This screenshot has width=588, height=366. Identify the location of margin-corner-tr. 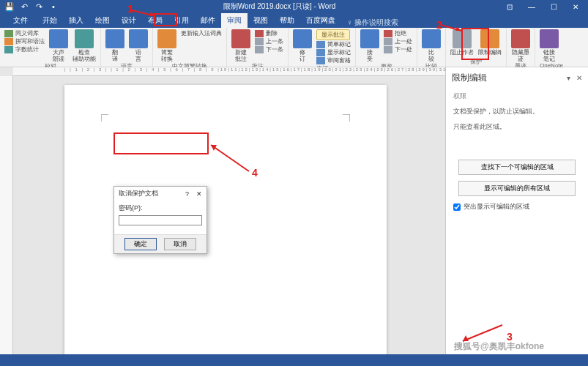
(346, 118).